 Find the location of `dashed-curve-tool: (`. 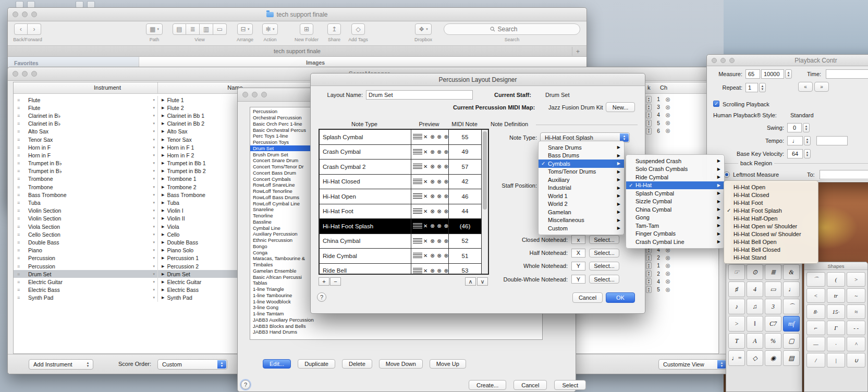

dashed-curve-tool: ( is located at coordinates (836, 279).